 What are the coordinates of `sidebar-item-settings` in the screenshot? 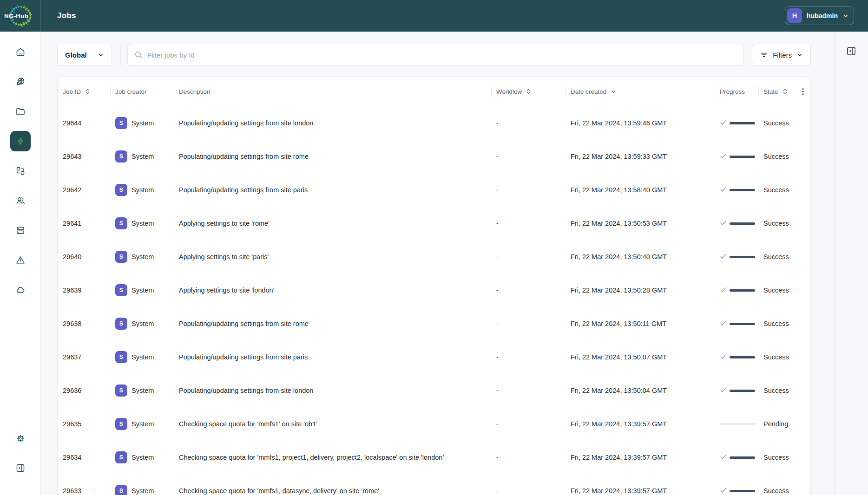 It's located at (20, 438).